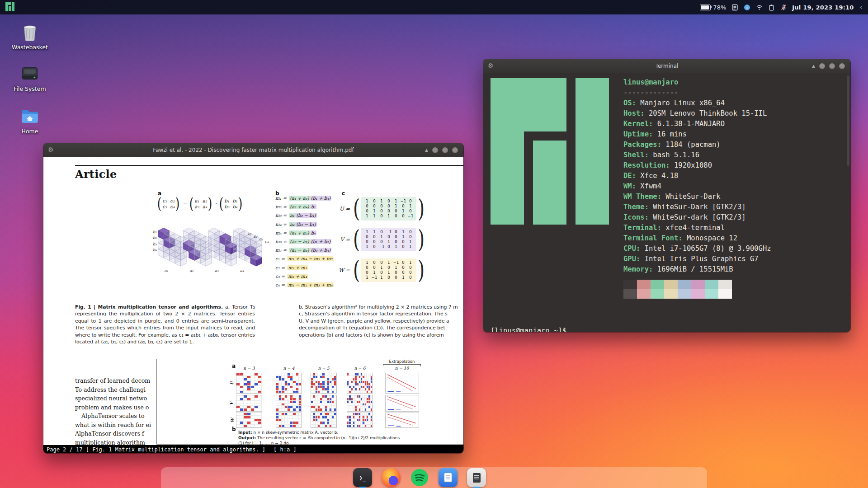  What do you see at coordinates (697, 114) in the screenshot?
I see `neofetch-line: Host: 20SM Lenovo ThinkBook 15-IIL` at bounding box center [697, 114].